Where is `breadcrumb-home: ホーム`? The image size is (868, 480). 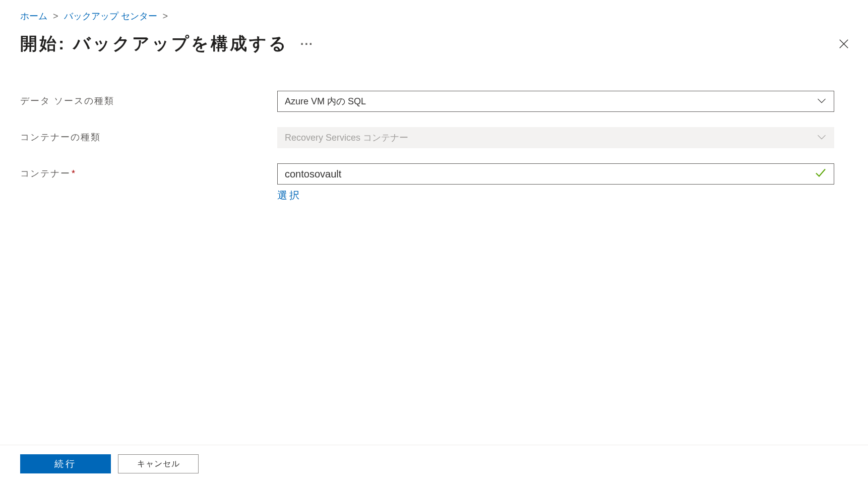 breadcrumb-home: ホーム is located at coordinates (34, 16).